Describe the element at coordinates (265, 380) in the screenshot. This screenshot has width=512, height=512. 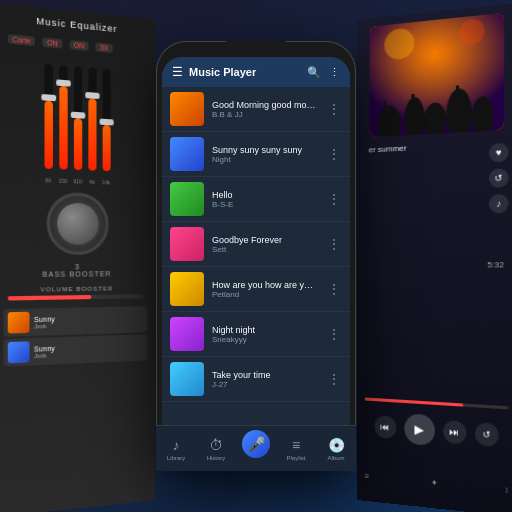
I see `song-info-7: Take your time J-27` at that location.